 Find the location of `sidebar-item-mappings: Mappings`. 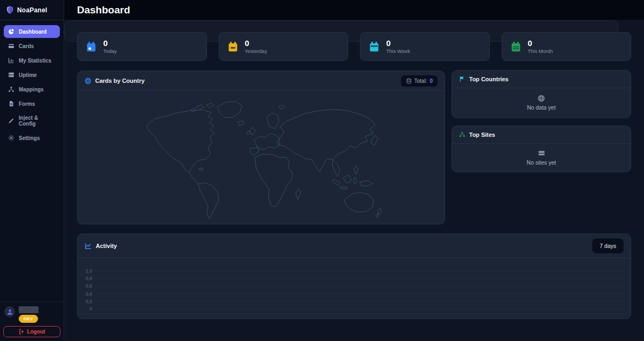

sidebar-item-mappings: Mappings is located at coordinates (32, 89).